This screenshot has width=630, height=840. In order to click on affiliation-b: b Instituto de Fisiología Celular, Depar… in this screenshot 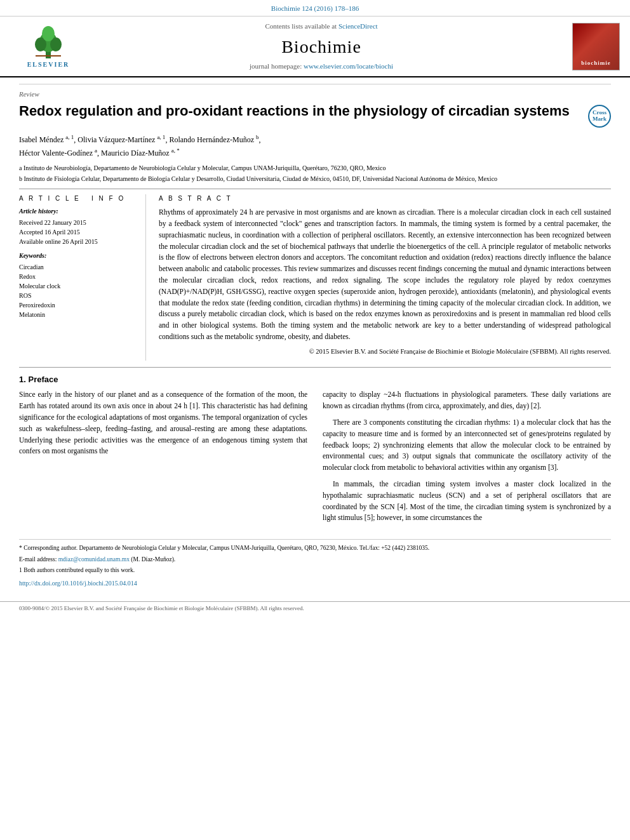, I will do `click(315, 179)`.